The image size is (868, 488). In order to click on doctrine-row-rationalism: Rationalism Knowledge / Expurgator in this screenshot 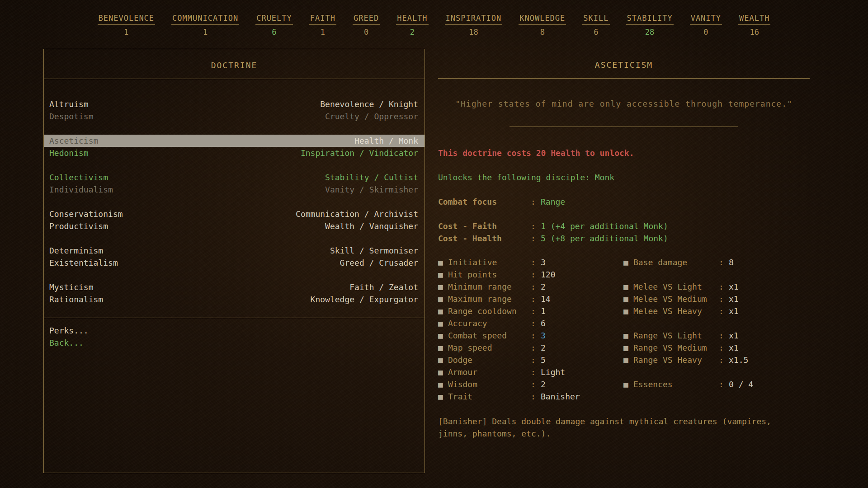, I will do `click(234, 299)`.